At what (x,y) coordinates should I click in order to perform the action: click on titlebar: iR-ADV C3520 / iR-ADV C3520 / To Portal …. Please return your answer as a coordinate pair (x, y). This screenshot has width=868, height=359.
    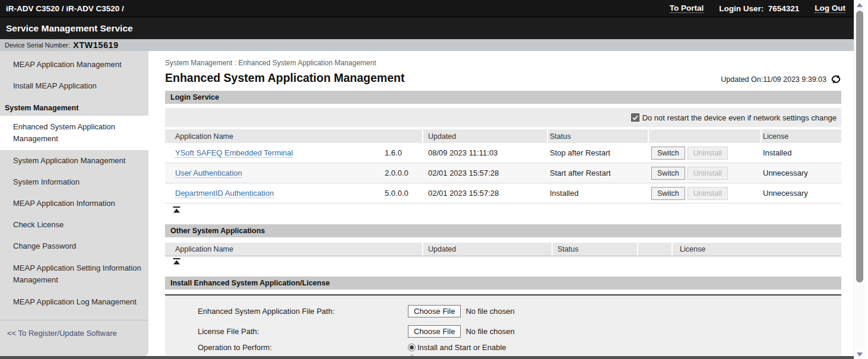
    Looking at the image, I should click on (427, 8).